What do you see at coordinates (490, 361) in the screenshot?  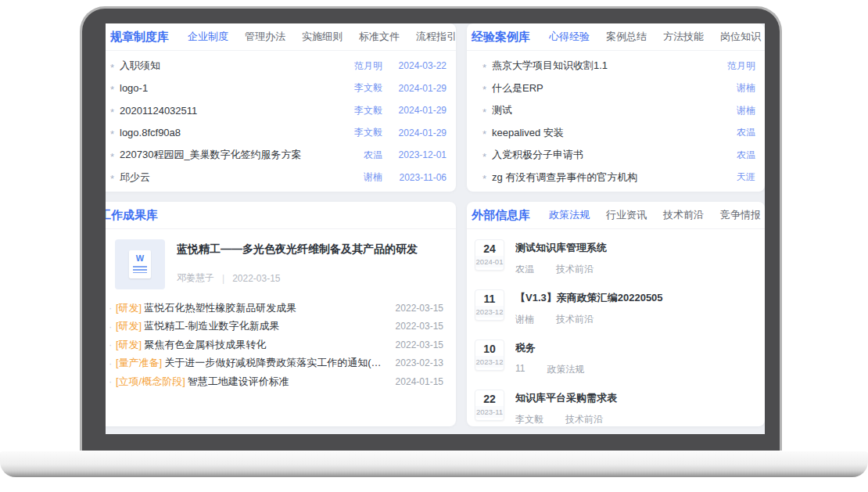 I see `date-month: 2023-12` at bounding box center [490, 361].